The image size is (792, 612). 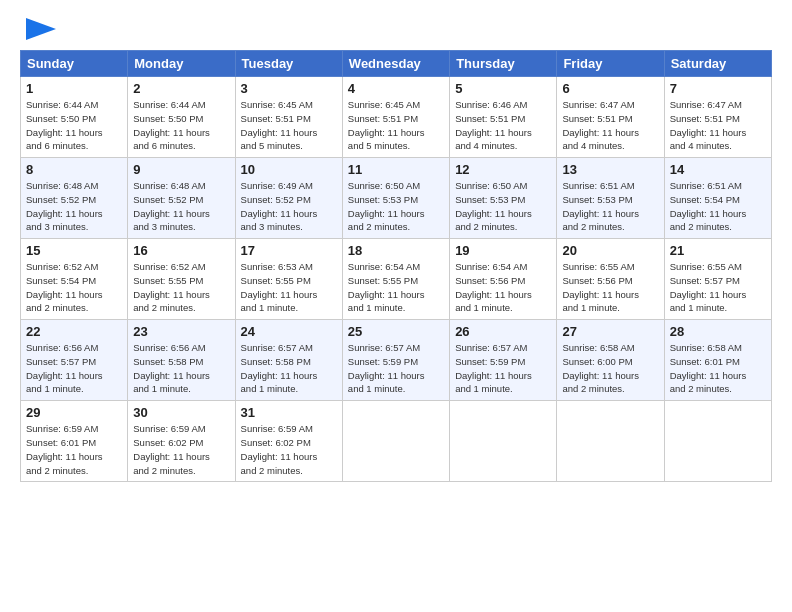 What do you see at coordinates (396, 280) in the screenshot?
I see `calendar-cell: 18Sunrise: 6:54 AM Sunset: 5:55 PM Dayli…` at bounding box center [396, 280].